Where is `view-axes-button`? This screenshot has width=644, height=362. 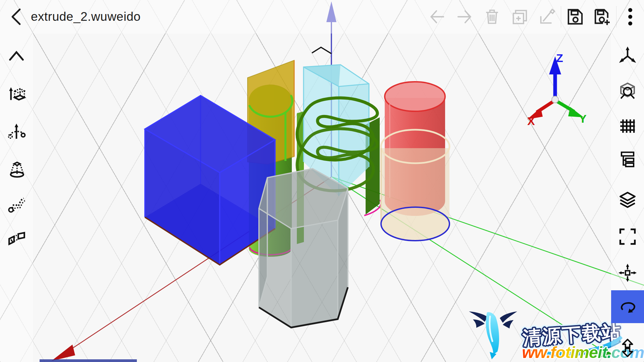 view-axes-button is located at coordinates (628, 55).